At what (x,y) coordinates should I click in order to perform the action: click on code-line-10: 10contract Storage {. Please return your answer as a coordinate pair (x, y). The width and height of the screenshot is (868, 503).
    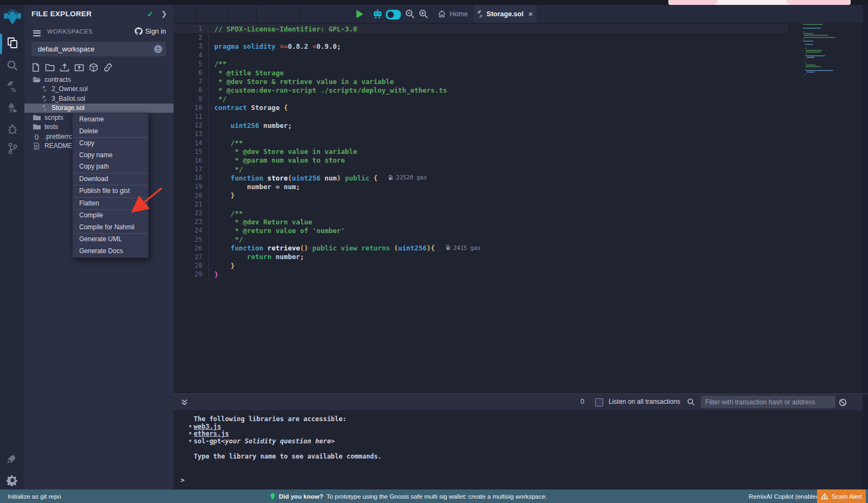
    Looking at the image, I should click on (481, 108).